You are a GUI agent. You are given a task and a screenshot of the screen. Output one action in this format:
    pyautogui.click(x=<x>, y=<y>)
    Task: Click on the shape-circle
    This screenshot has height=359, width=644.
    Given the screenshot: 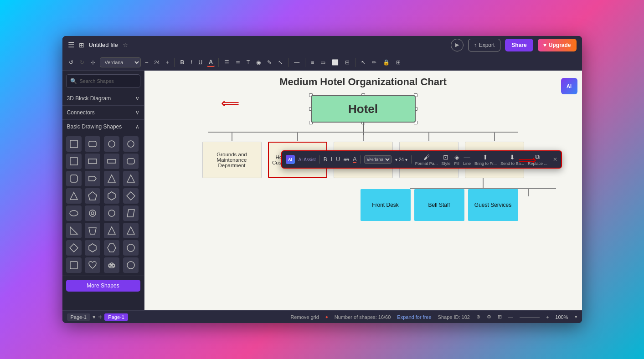 What is the action you would take?
    pyautogui.click(x=112, y=144)
    